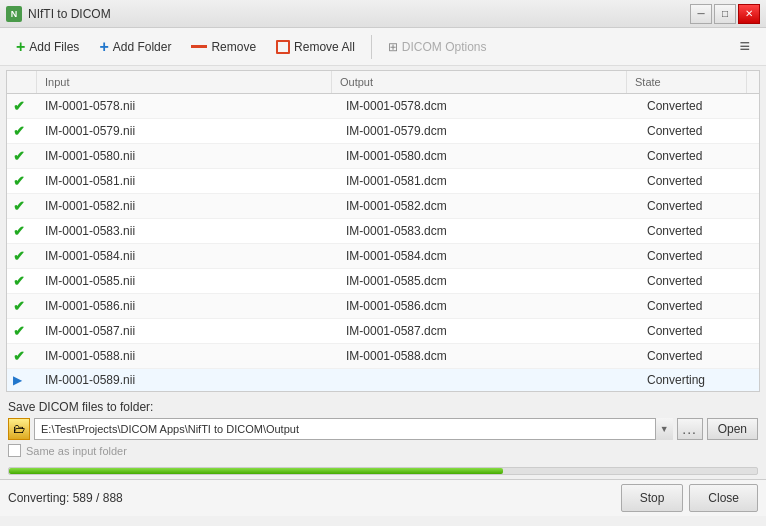  What do you see at coordinates (488, 231) in the screenshot?
I see `output-cell: IM-0001-0583.dcm` at bounding box center [488, 231].